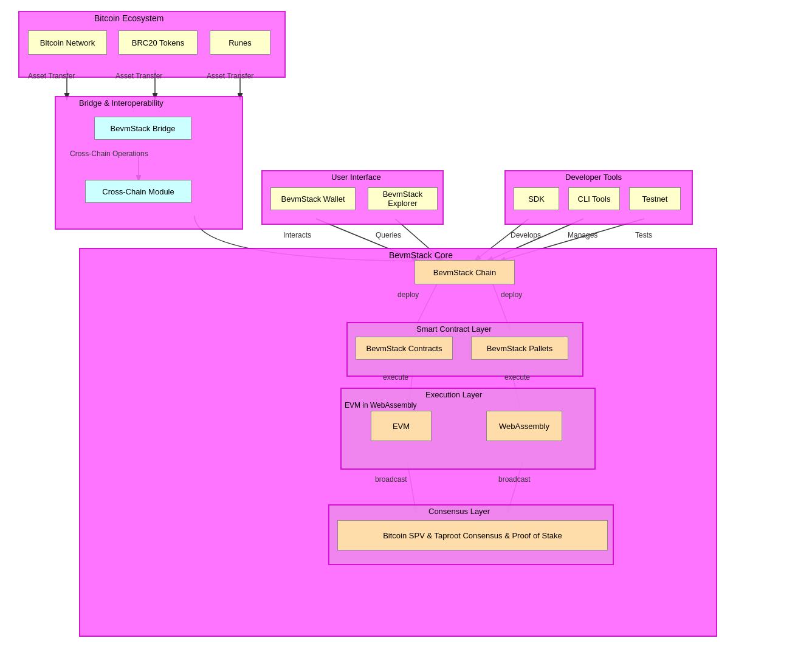  Describe the element at coordinates (297, 235) in the screenshot. I see `interacts-label: Interacts` at that location.